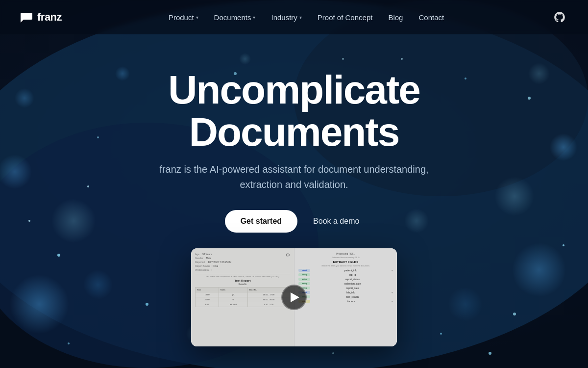 This screenshot has height=368, width=588. What do you see at coordinates (286, 18) in the screenshot?
I see `nav-item-industry: Industry ▾` at bounding box center [286, 18].